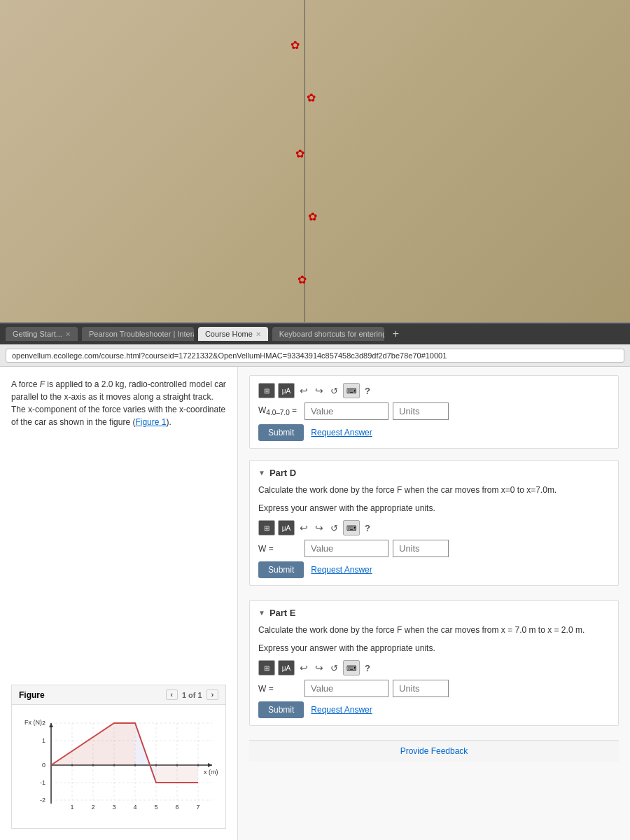  What do you see at coordinates (138, 334) in the screenshot?
I see `tab-pearson: Pearson Troubleshooter | Intera... ✕` at bounding box center [138, 334].